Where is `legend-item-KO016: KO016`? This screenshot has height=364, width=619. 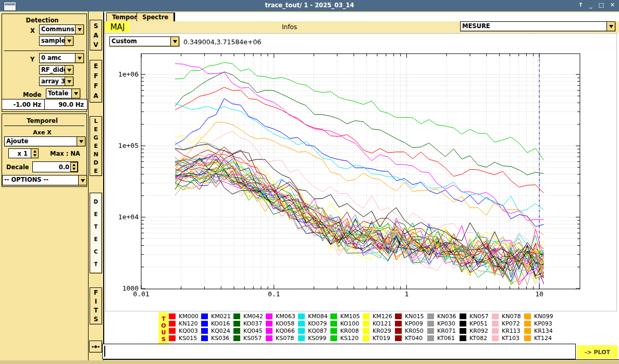
legend-item-KO016: KO016 is located at coordinates (217, 323).